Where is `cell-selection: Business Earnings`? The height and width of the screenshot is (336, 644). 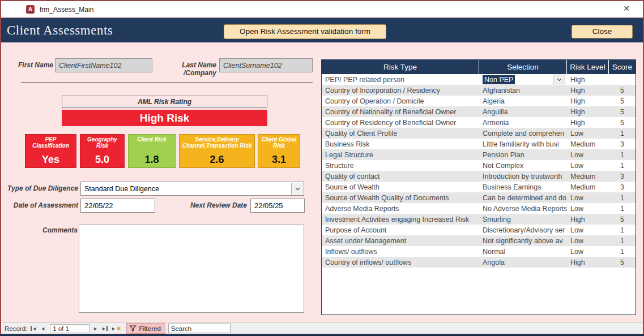
cell-selection: Business Earnings is located at coordinates (523, 187).